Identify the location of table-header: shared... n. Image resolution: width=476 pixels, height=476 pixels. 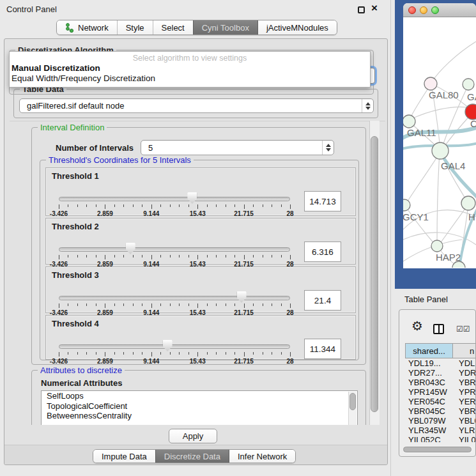
(441, 351).